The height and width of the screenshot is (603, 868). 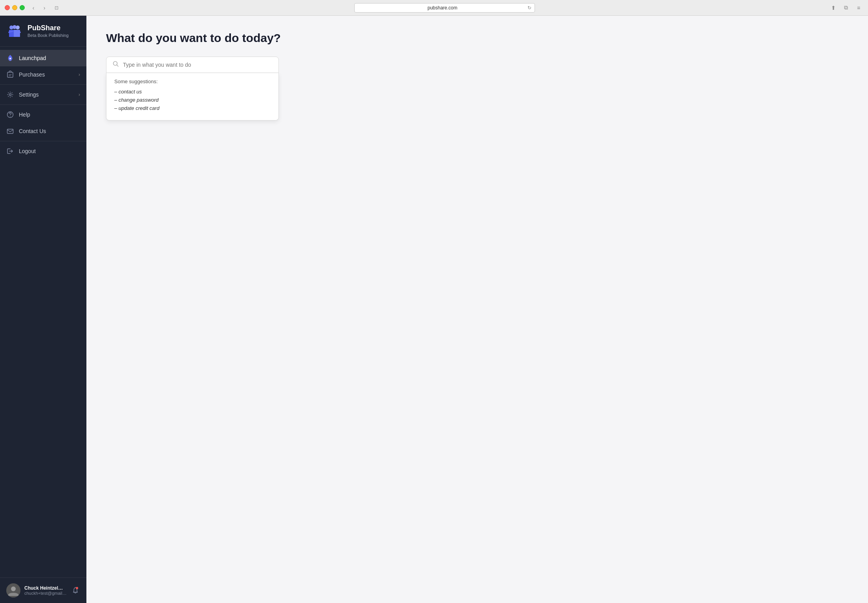 What do you see at coordinates (192, 92) in the screenshot?
I see `suggestion-contact-us: – contact us` at bounding box center [192, 92].